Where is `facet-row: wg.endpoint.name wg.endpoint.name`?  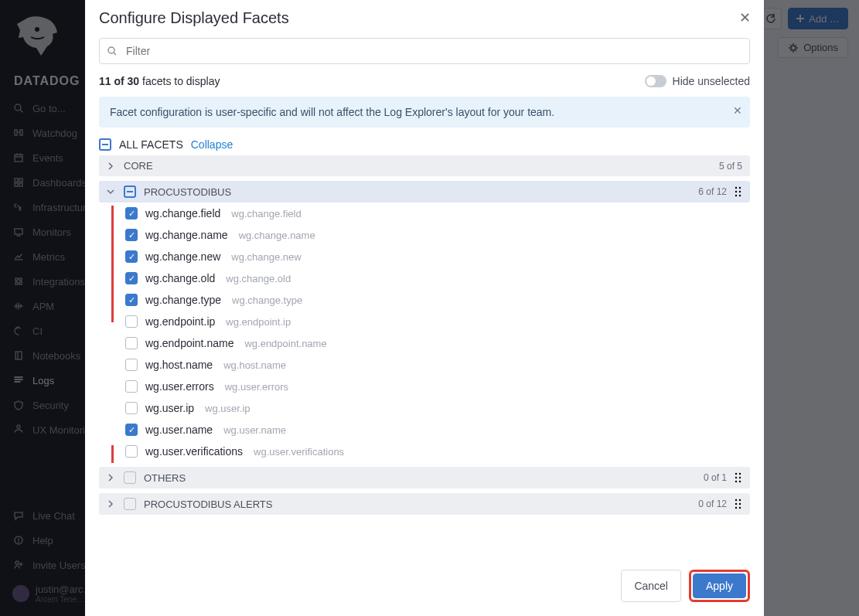 facet-row: wg.endpoint.name wg.endpoint.name is located at coordinates (424, 343).